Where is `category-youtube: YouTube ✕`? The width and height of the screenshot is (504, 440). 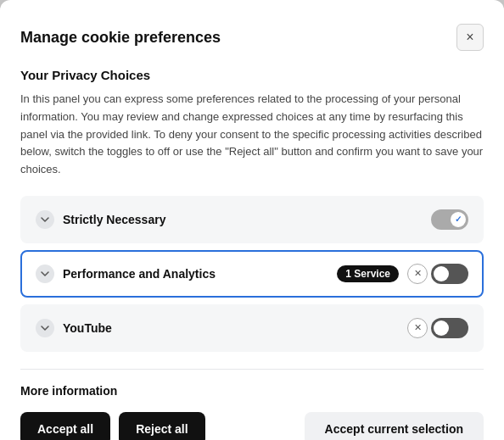
category-youtube: YouTube ✕ is located at coordinates (252, 328).